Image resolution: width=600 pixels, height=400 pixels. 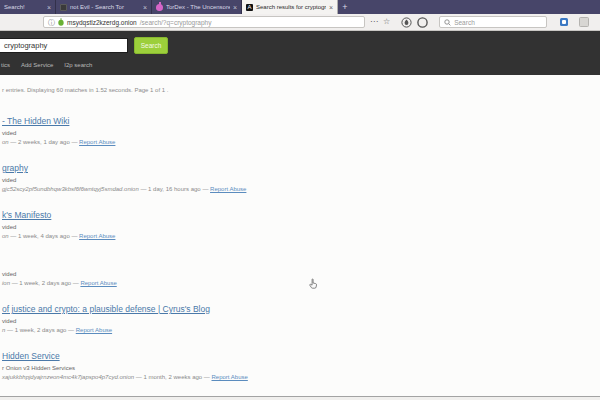 What do you see at coordinates (204, 22) in the screenshot?
I see `url-bar: ⓘ msydqstlz2kzerdg.onion/search/?q=crypt…` at bounding box center [204, 22].